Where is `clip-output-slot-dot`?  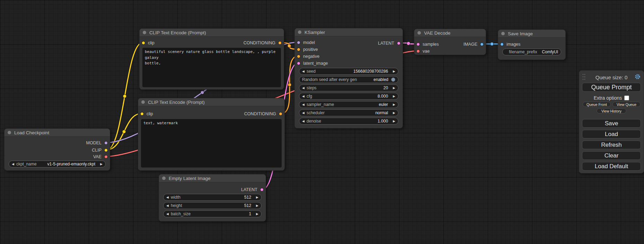 clip-output-slot-dot is located at coordinates (106, 150).